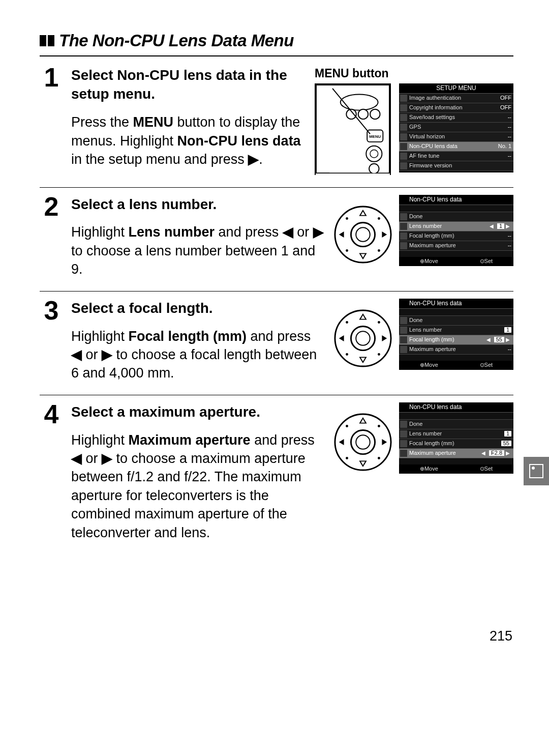  I want to click on step-heading: Select a maximum aperture., so click(197, 412).